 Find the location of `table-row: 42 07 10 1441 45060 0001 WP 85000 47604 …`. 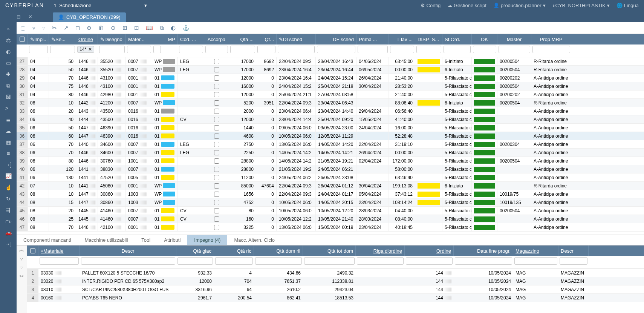

table-row: 42 07 10 1441 45060 0001 WP 85000 47604 … is located at coordinates (330, 186).